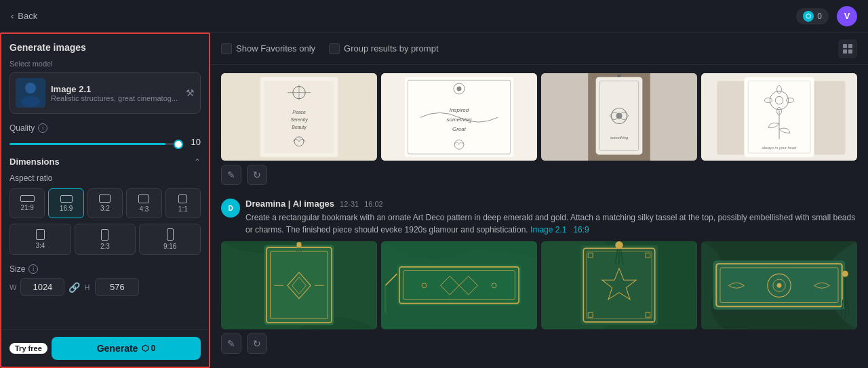 The height and width of the screenshot is (368, 868). Describe the element at coordinates (106, 239) in the screenshot. I see `aspect-btn-2x3: 2:3` at that location.